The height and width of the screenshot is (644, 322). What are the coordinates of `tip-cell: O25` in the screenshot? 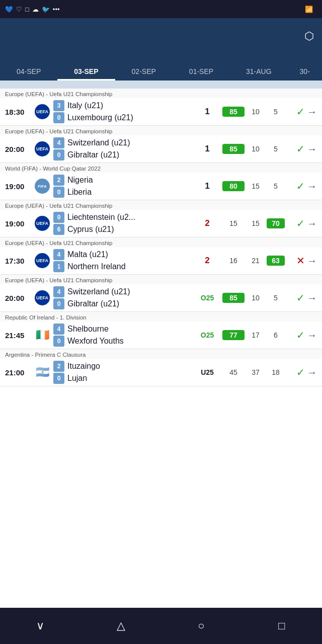 It's located at (207, 335).